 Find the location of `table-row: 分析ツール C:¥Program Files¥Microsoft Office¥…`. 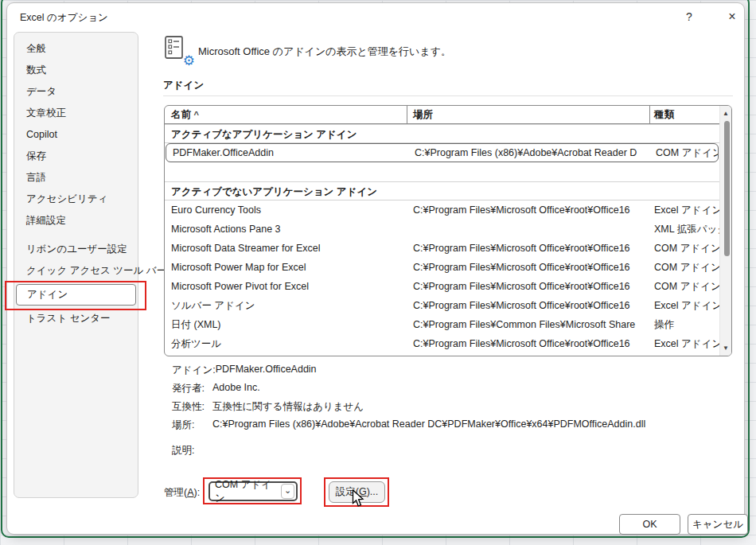

table-row: 分析ツール C:¥Program Files¥Microsoft Office¥… is located at coordinates (442, 344).